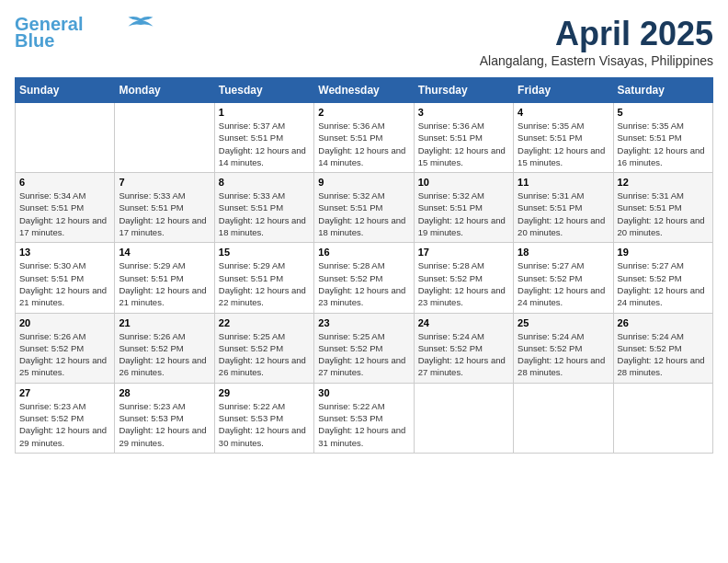  I want to click on day-number: 4, so click(563, 112).